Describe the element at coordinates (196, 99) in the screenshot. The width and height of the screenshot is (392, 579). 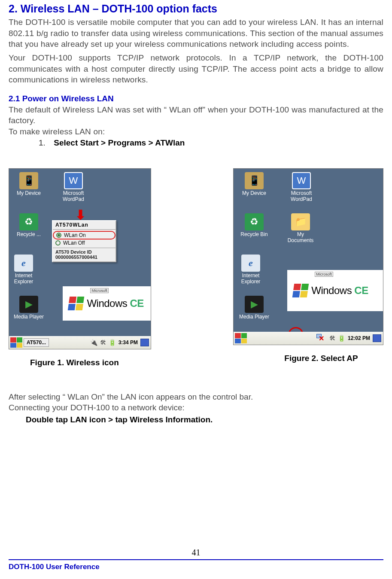
I see `subsection-title: 2.1 Power on Wireless LAN` at that location.